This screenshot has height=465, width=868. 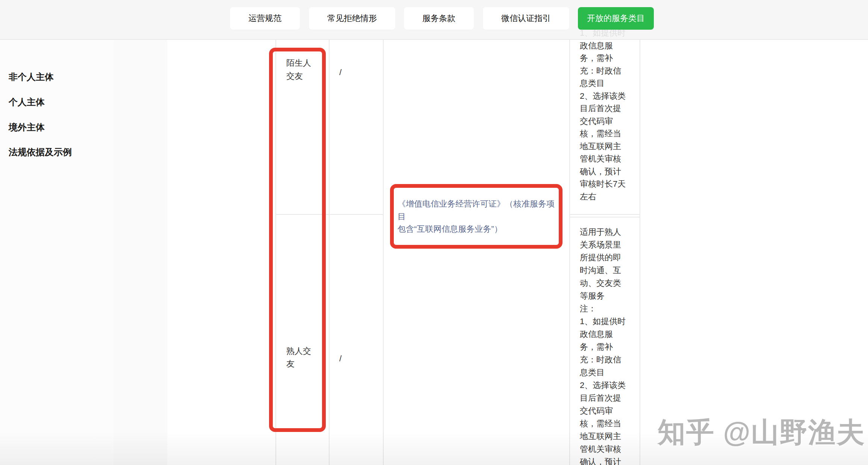 I want to click on nav-button-terms-of-service: 服务条款, so click(x=439, y=18).